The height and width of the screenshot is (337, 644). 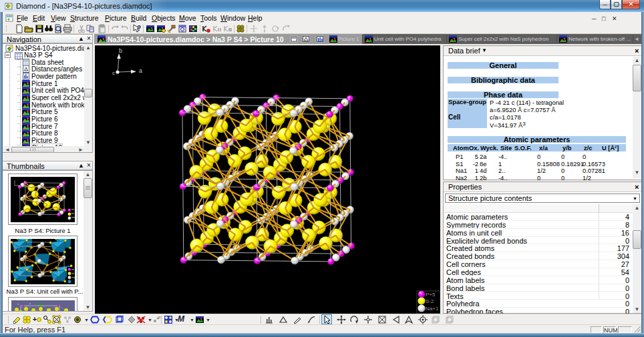 What do you see at coordinates (430, 295) in the screenshot?
I see `svg-text: P+5` at bounding box center [430, 295].